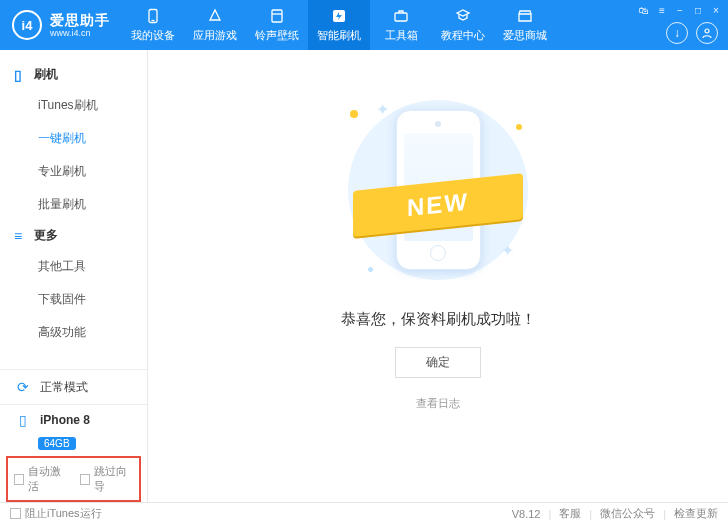  What do you see at coordinates (339, 25) in the screenshot?
I see `nav-flash: 智能刷机` at bounding box center [339, 25].